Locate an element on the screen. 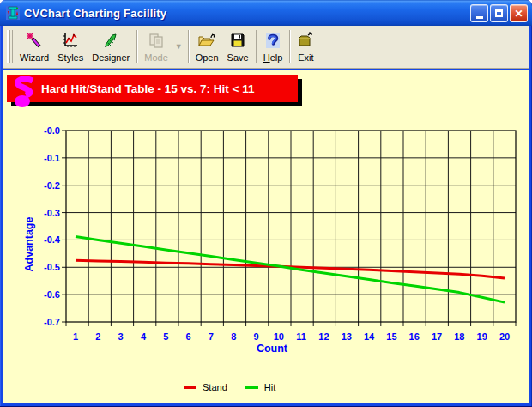 The height and width of the screenshot is (407, 532). save-button: Save is located at coordinates (239, 46).